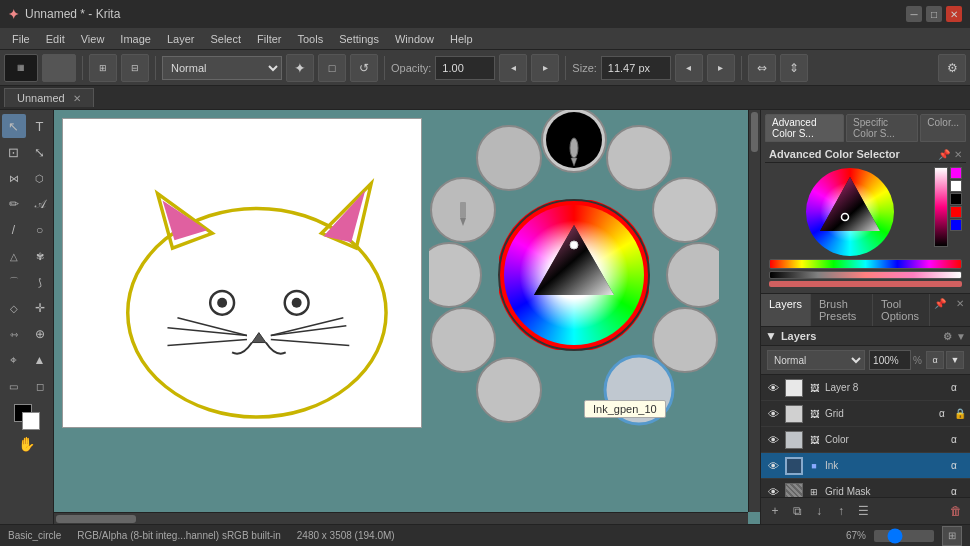  What do you see at coordinates (771, 336) in the screenshot?
I see `layers-expand-icon: ▼` at bounding box center [771, 336].